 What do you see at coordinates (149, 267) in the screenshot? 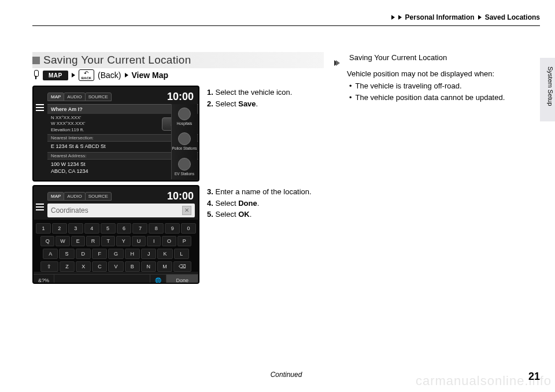
I see `key: N` at bounding box center [149, 267].